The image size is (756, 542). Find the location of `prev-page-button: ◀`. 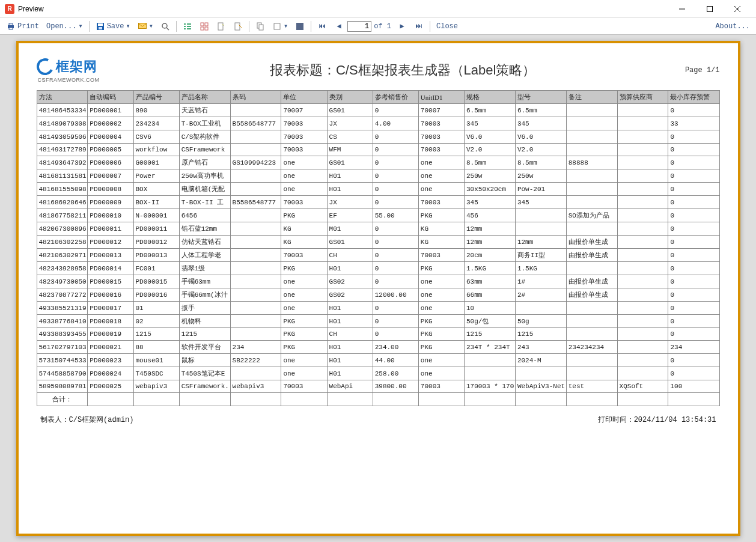

prev-page-button: ◀ is located at coordinates (339, 26).